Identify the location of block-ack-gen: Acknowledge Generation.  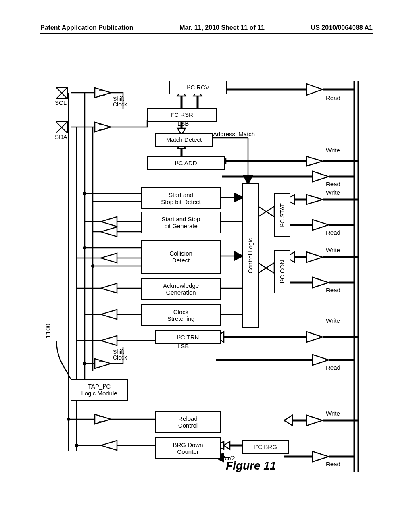
(181, 289).